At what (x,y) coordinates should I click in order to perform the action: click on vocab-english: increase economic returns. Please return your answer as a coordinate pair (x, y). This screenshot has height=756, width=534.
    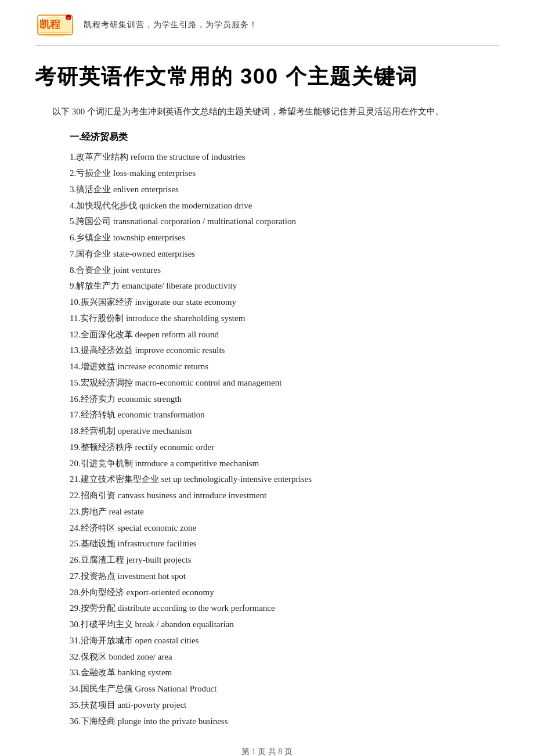
    Looking at the image, I should click on (164, 366).